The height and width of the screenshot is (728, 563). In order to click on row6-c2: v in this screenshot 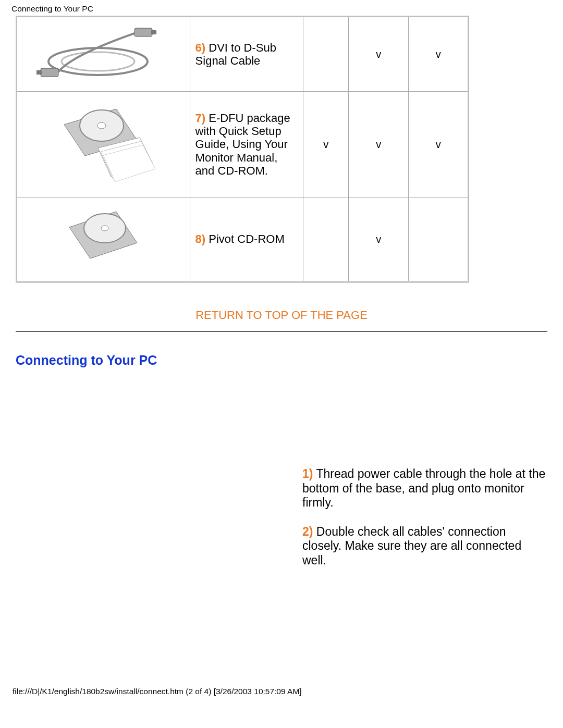, I will do `click(378, 54)`.